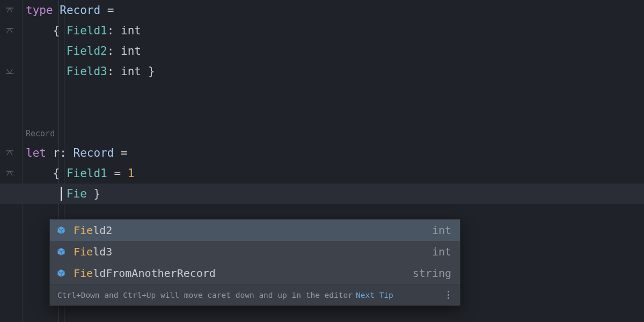 The height and width of the screenshot is (322, 644). Describe the element at coordinates (335, 173) in the screenshot. I see `code-line: { Field1 = 1` at that location.